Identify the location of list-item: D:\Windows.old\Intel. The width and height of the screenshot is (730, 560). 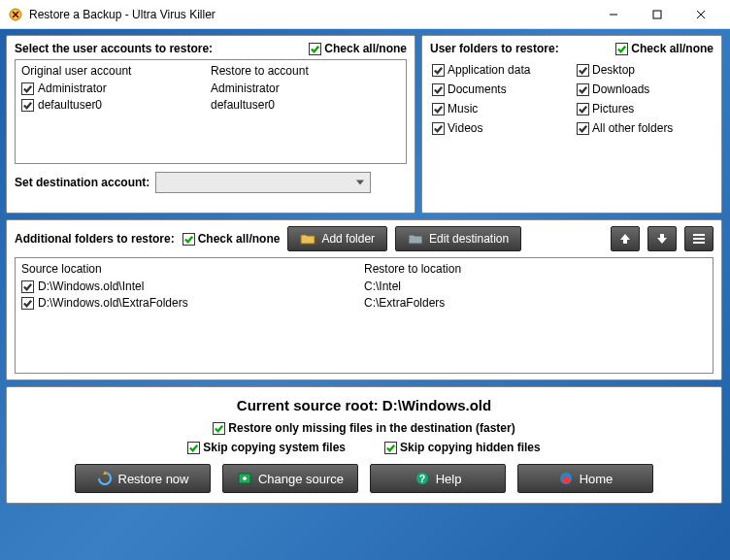
(192, 286).